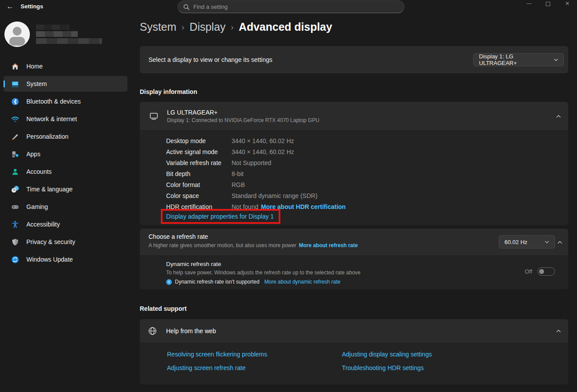 Image resolution: width=577 pixels, height=392 pixels. Describe the element at coordinates (32, 6) in the screenshot. I see `app-title: Settings` at that location.